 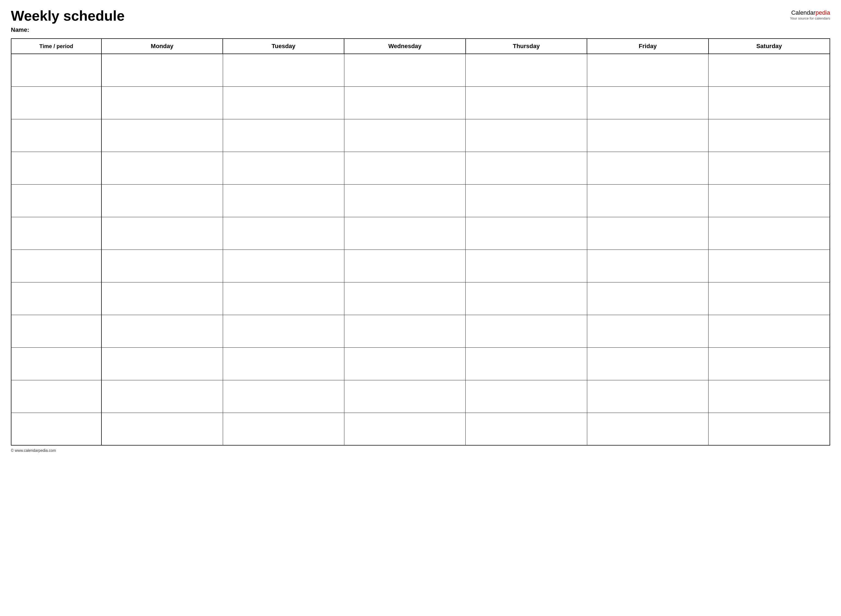 What do you see at coordinates (810, 19) in the screenshot?
I see `logo-subtitle: Your source for calendars` at bounding box center [810, 19].